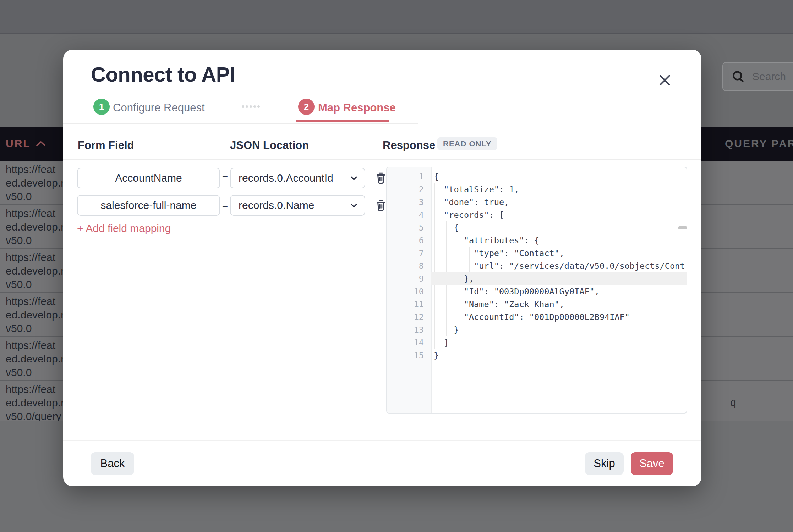 The height and width of the screenshot is (532, 793). I want to click on code-line: 8 "url": "/services/data/v50.0/sobjects/…, so click(537, 266).